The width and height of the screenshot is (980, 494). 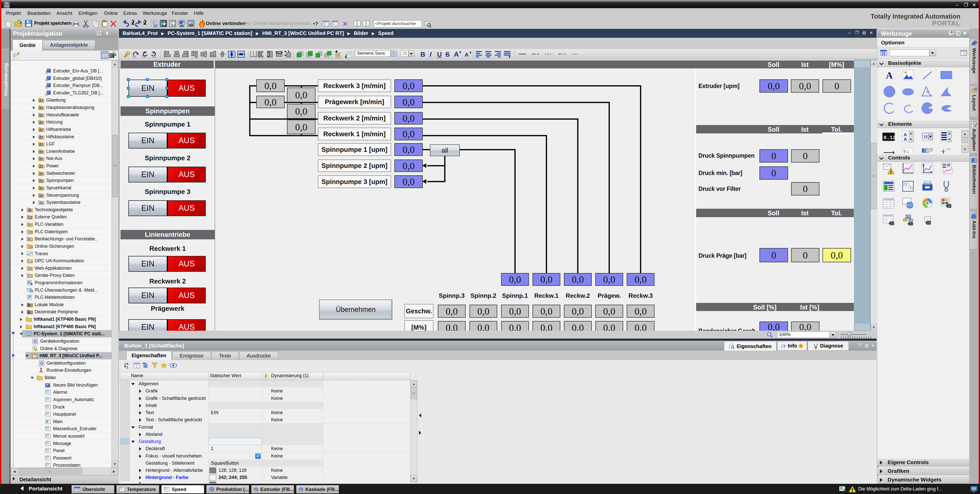 I want to click on svg-text: 0..|, so click(x=906, y=151).